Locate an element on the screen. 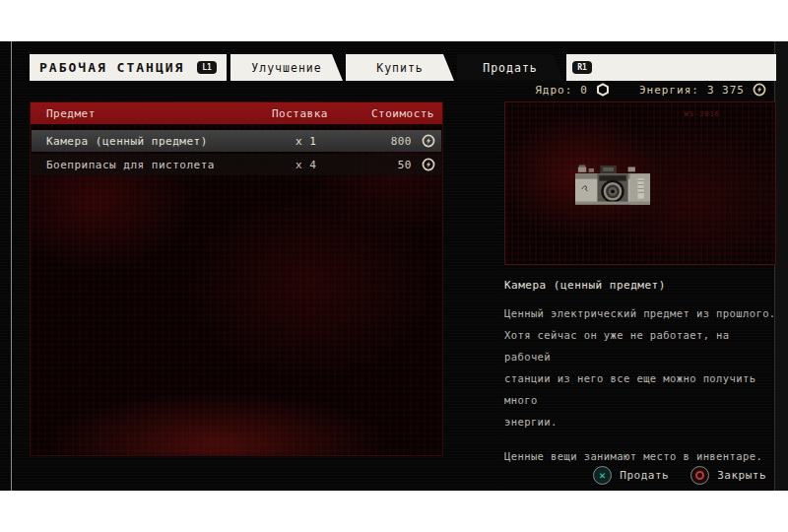 Image resolution: width=788 pixels, height=532 pixels. close-button: Закрыть is located at coordinates (729, 475).